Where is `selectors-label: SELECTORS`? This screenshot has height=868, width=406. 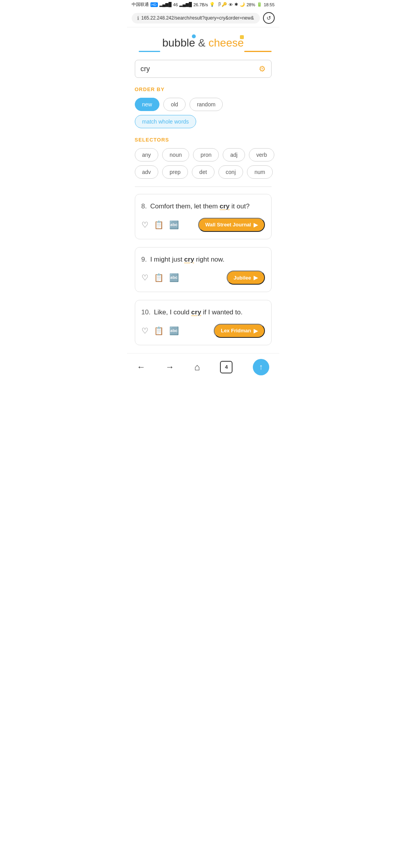
selectors-label: SELECTORS is located at coordinates (203, 140).